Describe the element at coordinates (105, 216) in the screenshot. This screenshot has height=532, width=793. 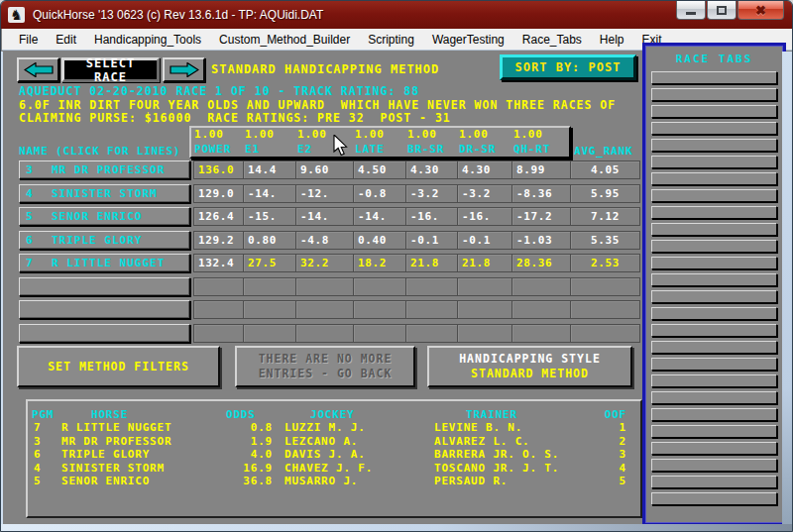
I see `horse-name-button: 5SENOR ENRICO` at that location.